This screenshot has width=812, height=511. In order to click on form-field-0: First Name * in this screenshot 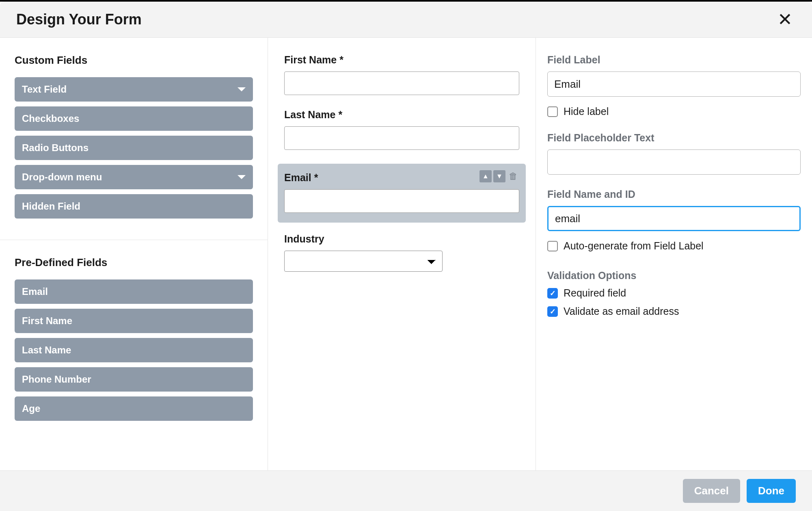, I will do `click(402, 75)`.